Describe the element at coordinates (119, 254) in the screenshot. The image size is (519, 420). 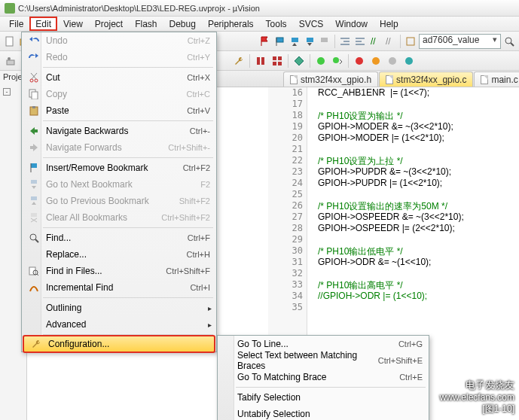
I see `menu-item-replace: Replace...Ctrl+H` at that location.